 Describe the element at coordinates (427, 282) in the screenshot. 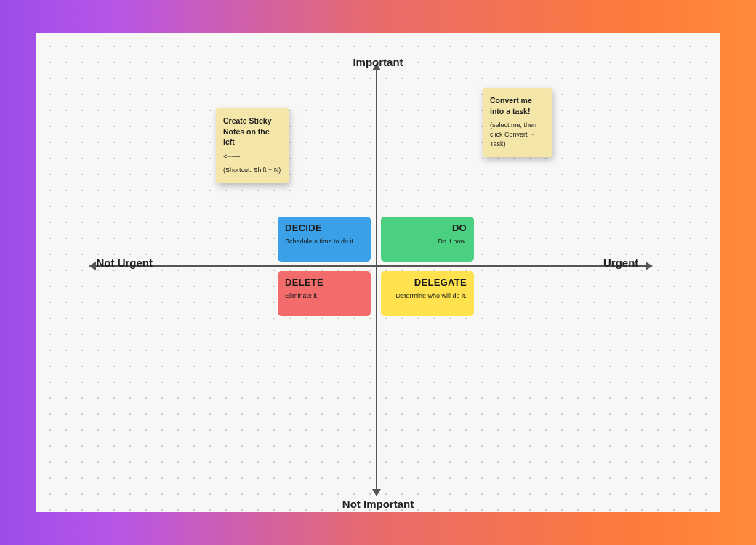

I see `quadrant-title: DELEGATE` at that location.